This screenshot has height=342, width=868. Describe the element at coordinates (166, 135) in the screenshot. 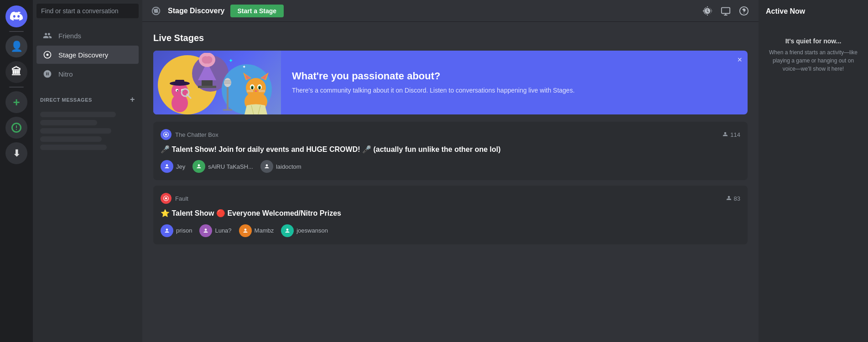

I see `server-avatar` at that location.